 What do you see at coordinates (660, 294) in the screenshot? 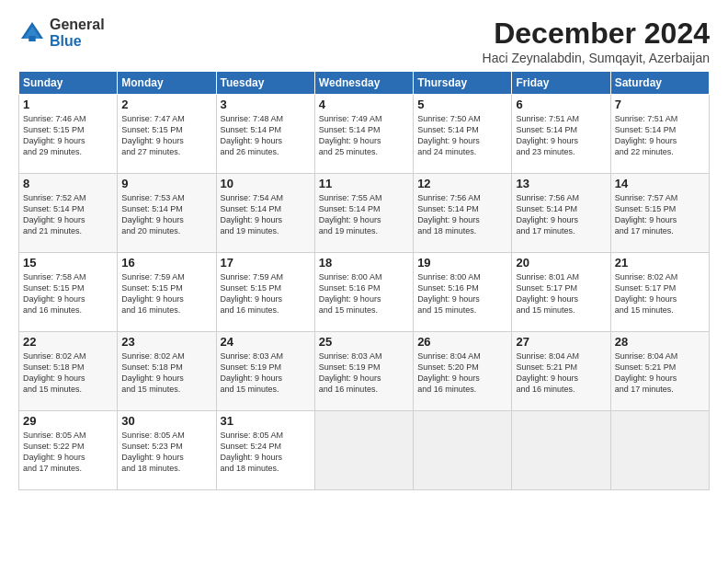
I see `day-info: Sunrise: 8:02 AM Sunset: 5:17 PM Dayligh…` at bounding box center [660, 294].